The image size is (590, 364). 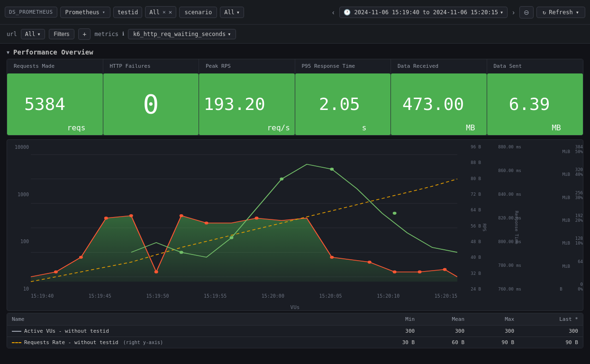 What do you see at coordinates (570, 241) in the screenshot?
I see `y-r3-4: 128 MiB 10%` at bounding box center [570, 241].